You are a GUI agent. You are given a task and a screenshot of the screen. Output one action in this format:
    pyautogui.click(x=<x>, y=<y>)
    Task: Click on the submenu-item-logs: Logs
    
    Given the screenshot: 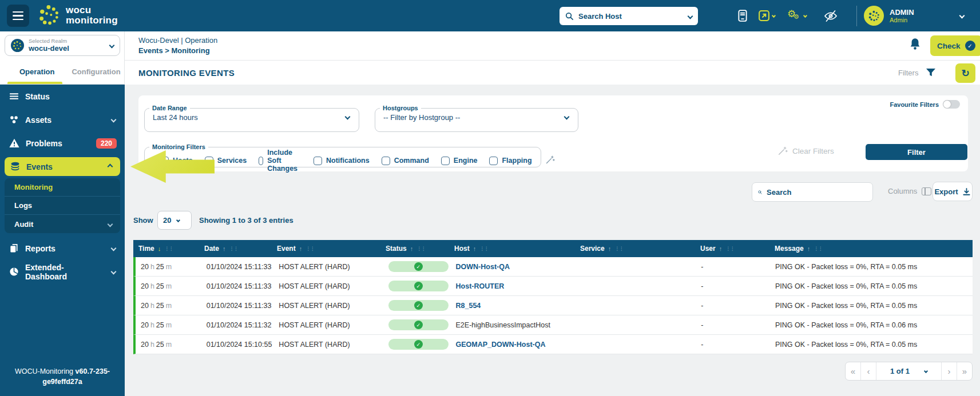 What is the action you would take?
    pyautogui.click(x=62, y=206)
    